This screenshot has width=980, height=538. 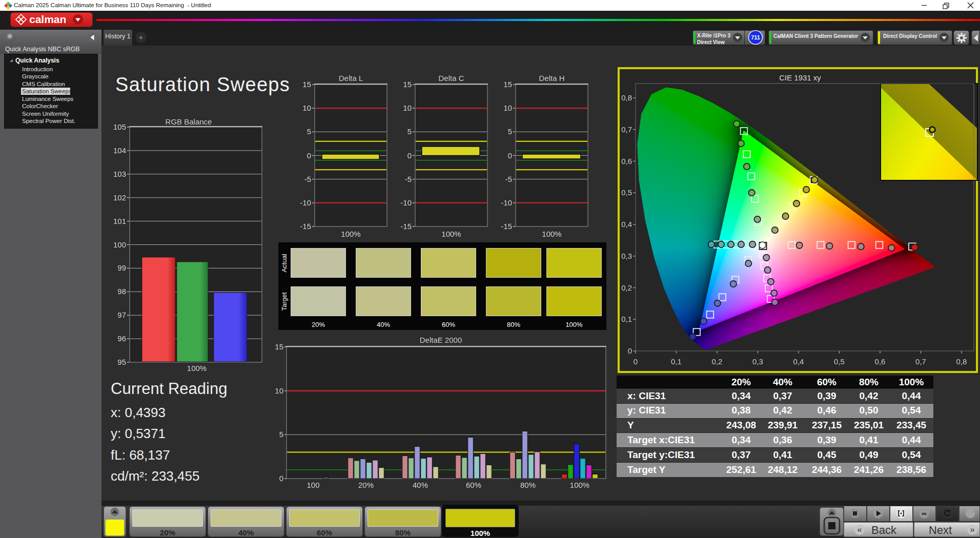 What do you see at coordinates (552, 78) in the screenshot?
I see `svg-text: Delta H` at bounding box center [552, 78].